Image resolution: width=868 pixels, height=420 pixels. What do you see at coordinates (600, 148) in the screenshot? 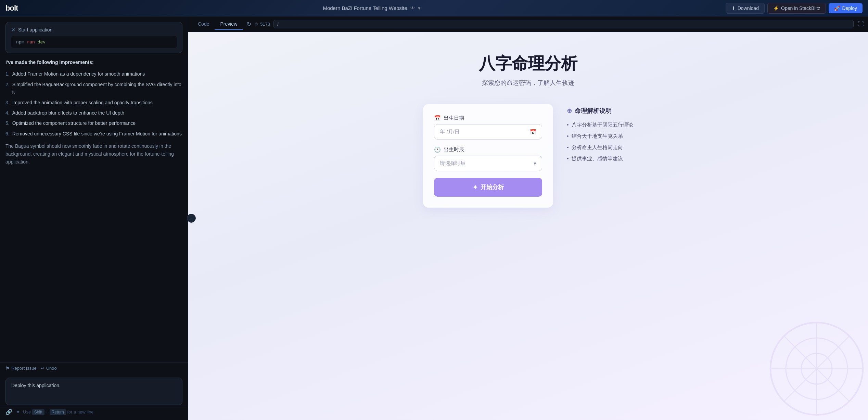
I see `info-item-3: • 分析命主人生格局走向` at bounding box center [600, 148].